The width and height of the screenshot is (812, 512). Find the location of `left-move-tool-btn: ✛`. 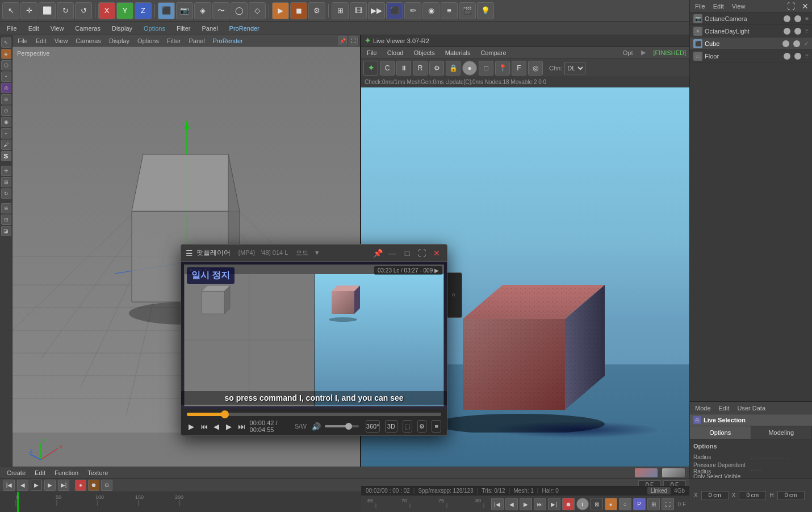

left-move-tool-btn: ✛ is located at coordinates (6, 171).